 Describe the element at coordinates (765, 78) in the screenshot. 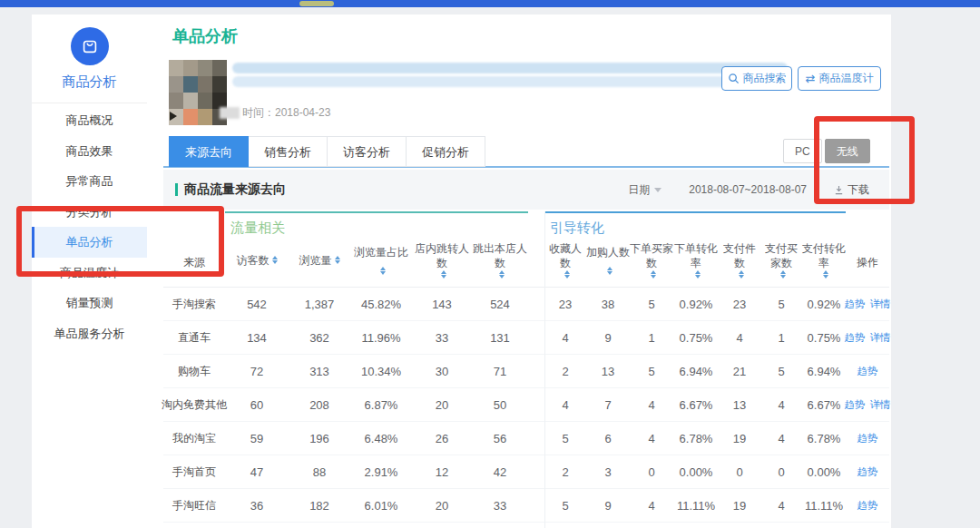

I see `product-search-label: 商品搜索` at that location.